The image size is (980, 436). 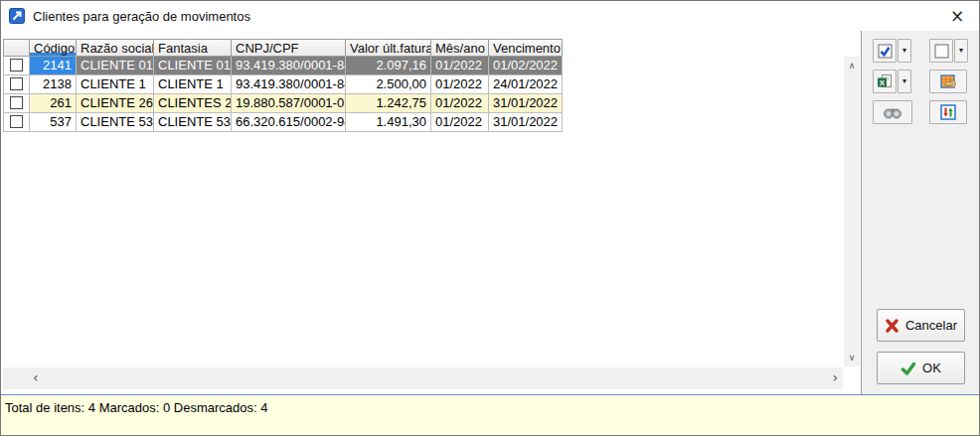 I want to click on binoculars-icon, so click(x=893, y=113).